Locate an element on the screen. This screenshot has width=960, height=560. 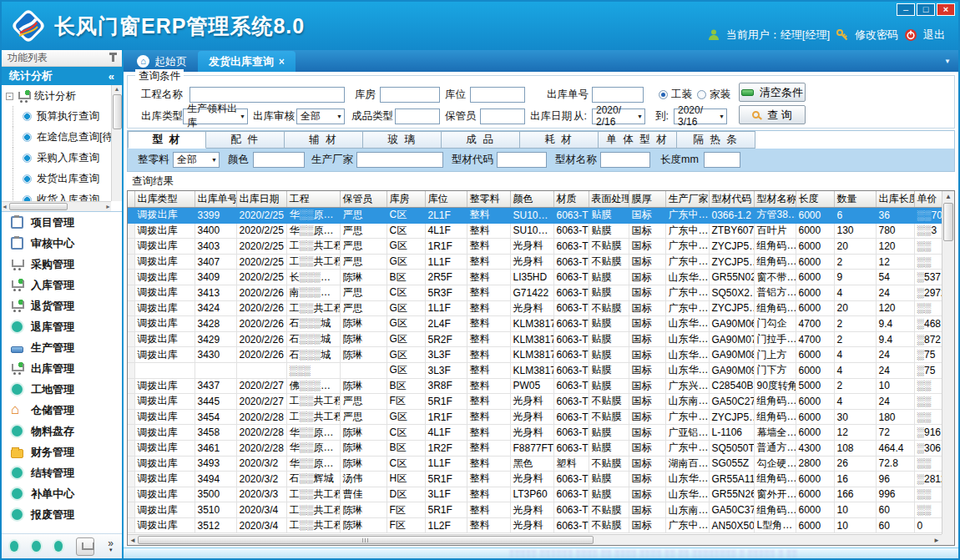
table-row: 调拨出库34132020/2/26南░░░…严思C区5R3F整料G7142260… is located at coordinates (534, 292).